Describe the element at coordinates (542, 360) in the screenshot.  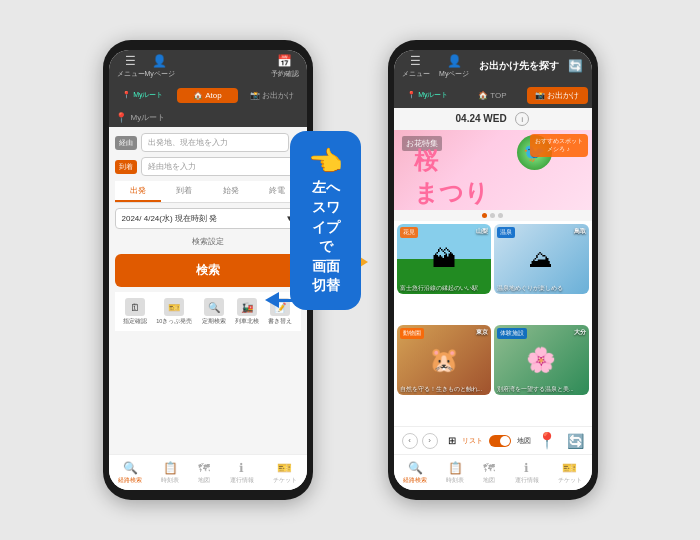
I see `card-3: 🌸 体験施設 大分 別府湾を一望する温泉と美...` at that location.